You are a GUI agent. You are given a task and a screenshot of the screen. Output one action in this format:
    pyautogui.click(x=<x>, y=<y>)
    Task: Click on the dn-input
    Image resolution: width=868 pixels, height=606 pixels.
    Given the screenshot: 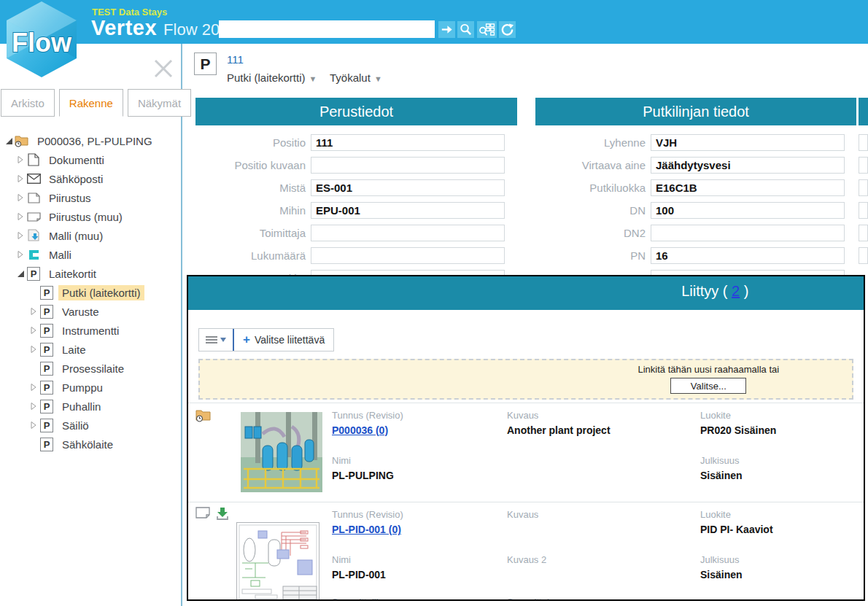 What is the action you would take?
    pyautogui.click(x=748, y=210)
    